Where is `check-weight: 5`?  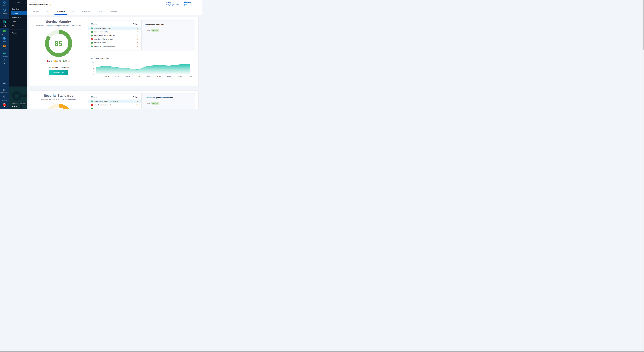
check-weight: 5 is located at coordinates (138, 35).